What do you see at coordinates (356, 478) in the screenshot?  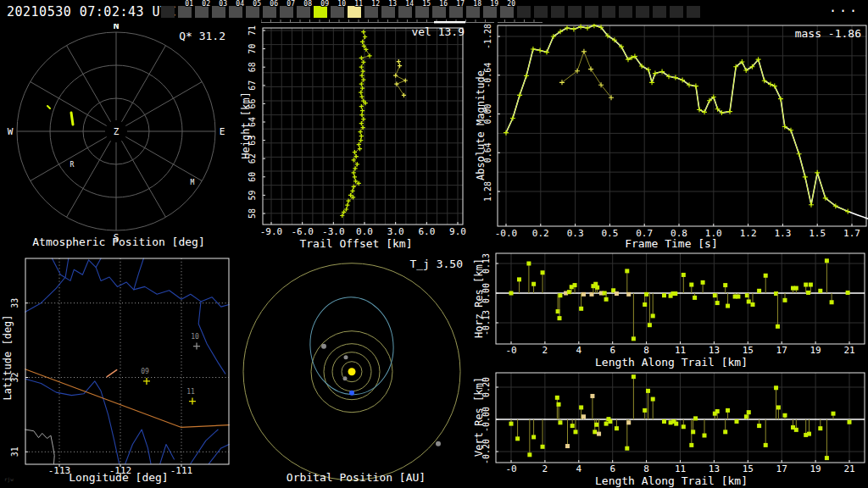 I see `orbital-title: Orbital Position [AU]` at bounding box center [356, 478].